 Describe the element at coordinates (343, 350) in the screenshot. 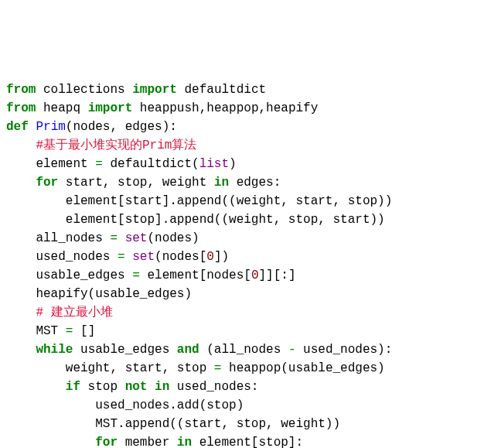

I see `txt: used_nodes):` at that location.